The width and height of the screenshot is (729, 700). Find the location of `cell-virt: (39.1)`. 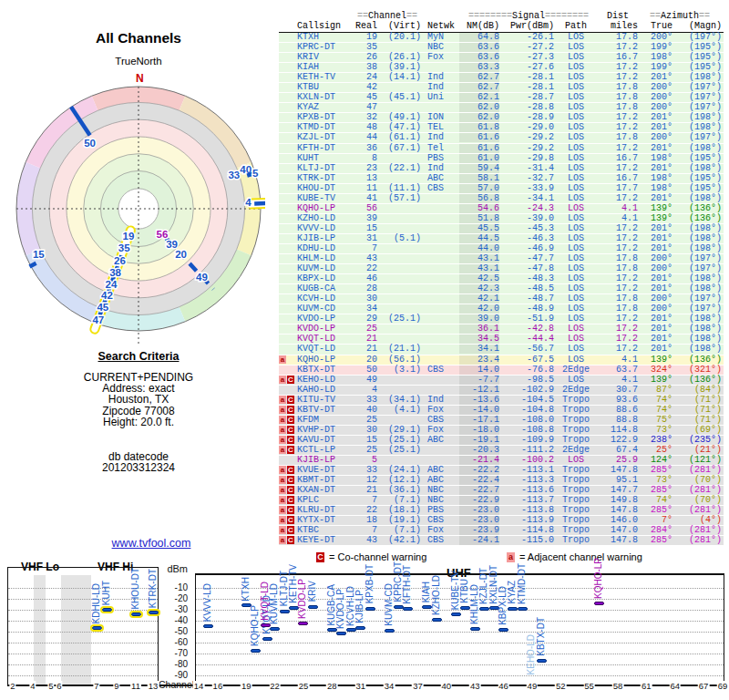

cell-virt: (39.1) is located at coordinates (399, 67).